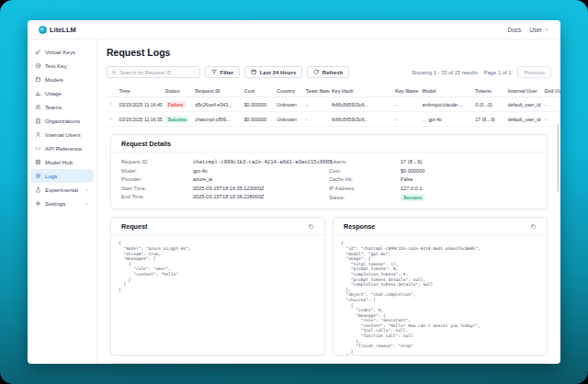 This screenshot has height=384, width=588. Describe the element at coordinates (440, 296) in the screenshot. I see `response-json: { "id": "chatcmpl-c899c1b3-ca2e-4214-a6d…` at that location.